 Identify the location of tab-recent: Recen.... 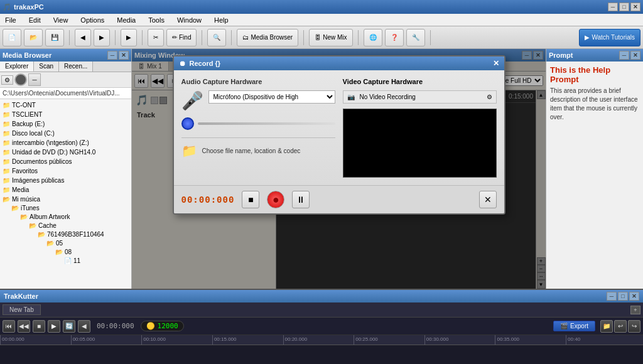
(76, 67).